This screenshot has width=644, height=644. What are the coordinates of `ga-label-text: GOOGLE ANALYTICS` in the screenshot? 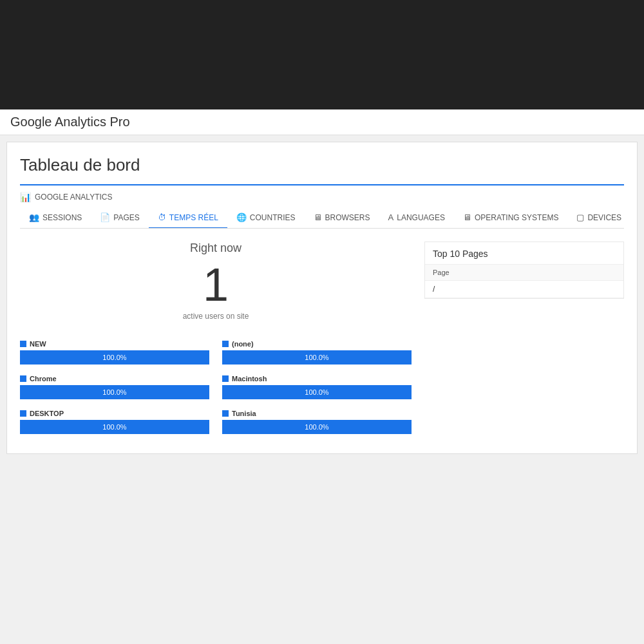 It's located at (73, 197).